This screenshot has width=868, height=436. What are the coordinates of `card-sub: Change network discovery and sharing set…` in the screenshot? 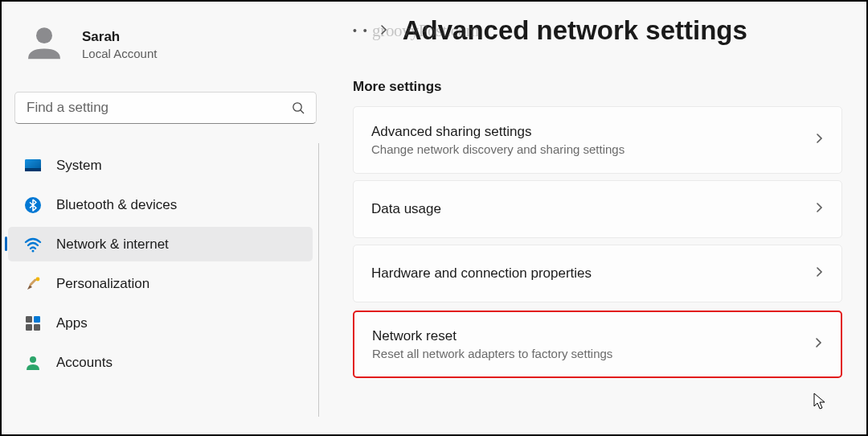 It's located at (593, 150).